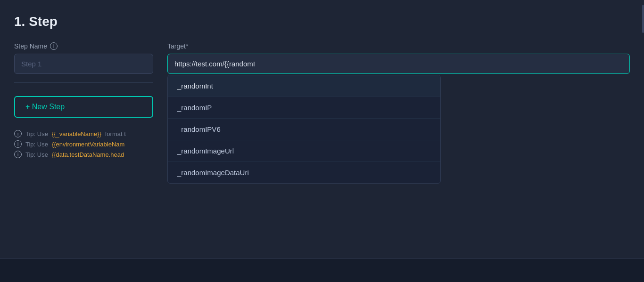  What do you see at coordinates (305, 129) in the screenshot?
I see `dropdown-item-2: _randomIPV6` at bounding box center [305, 129].